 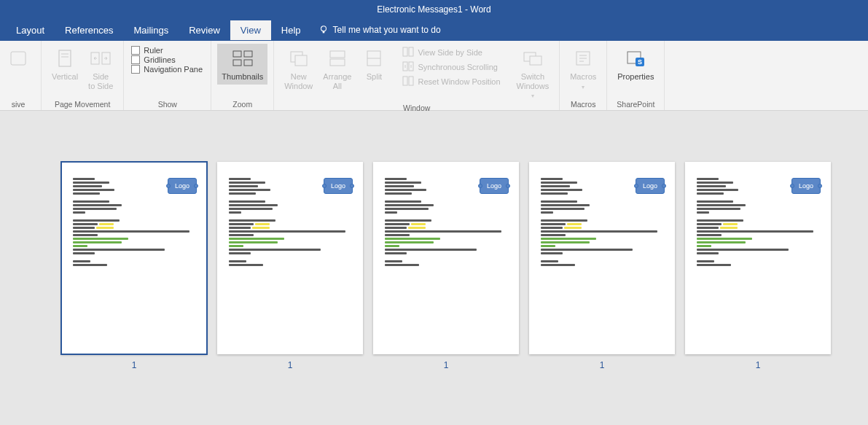 What do you see at coordinates (434, 9) in the screenshot?
I see `title-bar: Electronic Messages1 - Word` at bounding box center [434, 9].